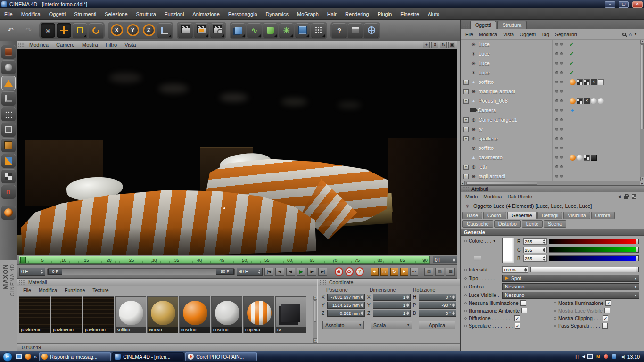 This screenshot has width=644, height=362. What do you see at coordinates (535, 258) in the screenshot?
I see `channel-b-field: 255` at bounding box center [535, 258].